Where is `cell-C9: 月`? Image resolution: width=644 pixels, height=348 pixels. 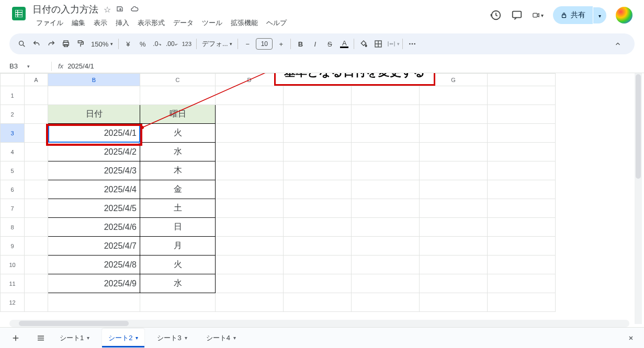 cell-C9: 月 is located at coordinates (178, 246).